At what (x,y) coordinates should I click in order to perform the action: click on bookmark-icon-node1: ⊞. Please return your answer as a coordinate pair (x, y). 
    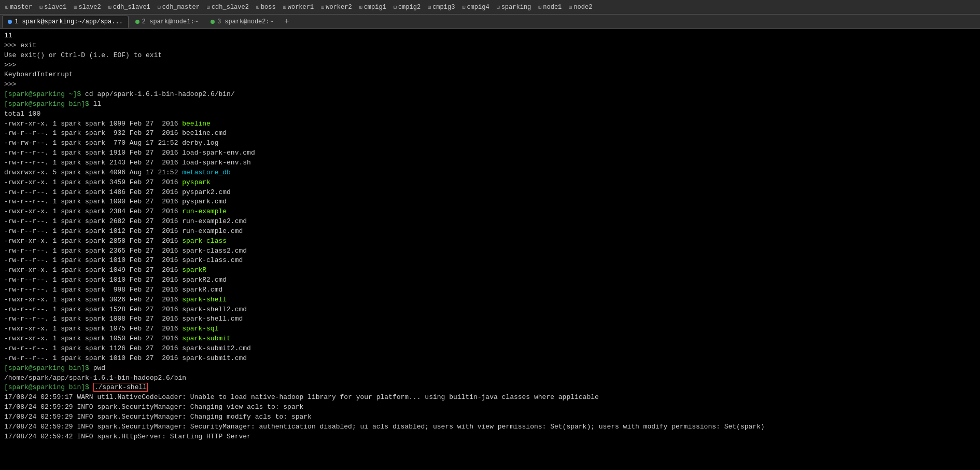
    Looking at the image, I should click on (540, 7).